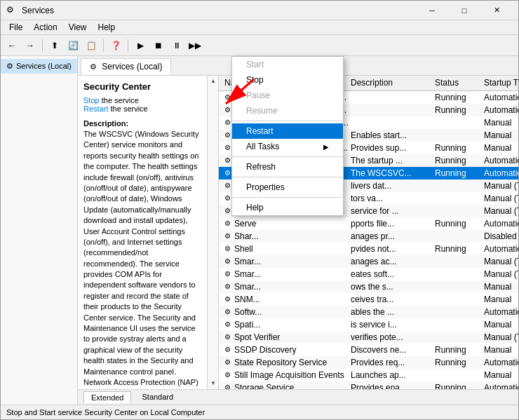 The width and height of the screenshot is (519, 420). What do you see at coordinates (390, 325) in the screenshot?
I see `row-cell-desc: is service i...` at bounding box center [390, 325].